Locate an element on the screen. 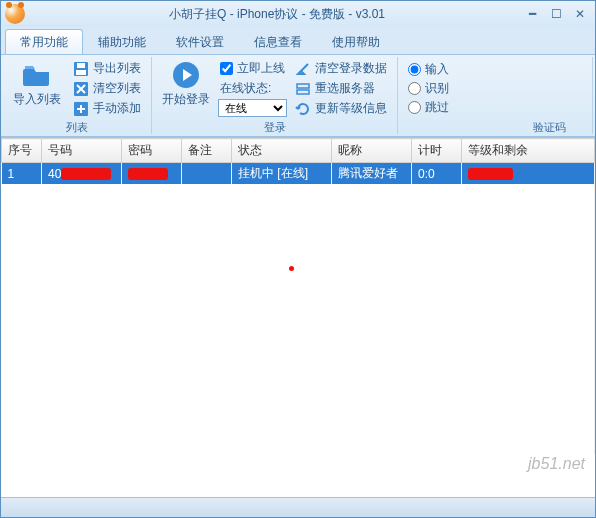 Image resolution: width=596 pixels, height=518 pixels. save-icon is located at coordinates (81, 69).